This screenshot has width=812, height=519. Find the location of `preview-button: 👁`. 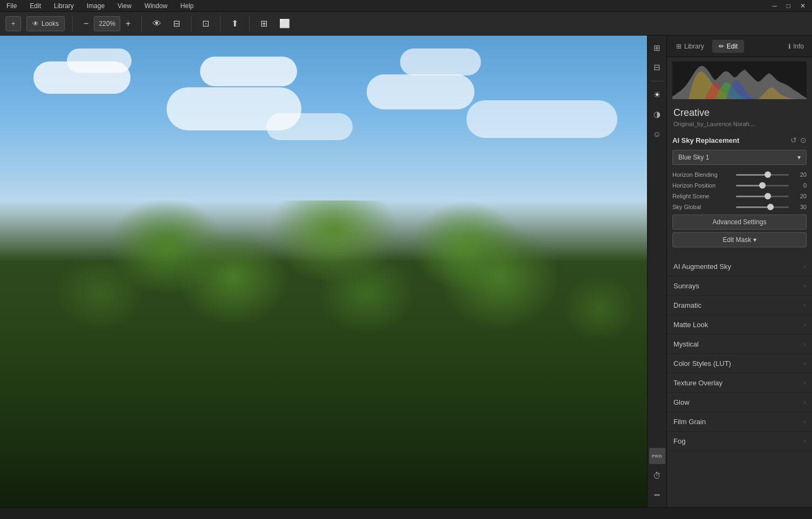

preview-button: 👁 is located at coordinates (157, 24).